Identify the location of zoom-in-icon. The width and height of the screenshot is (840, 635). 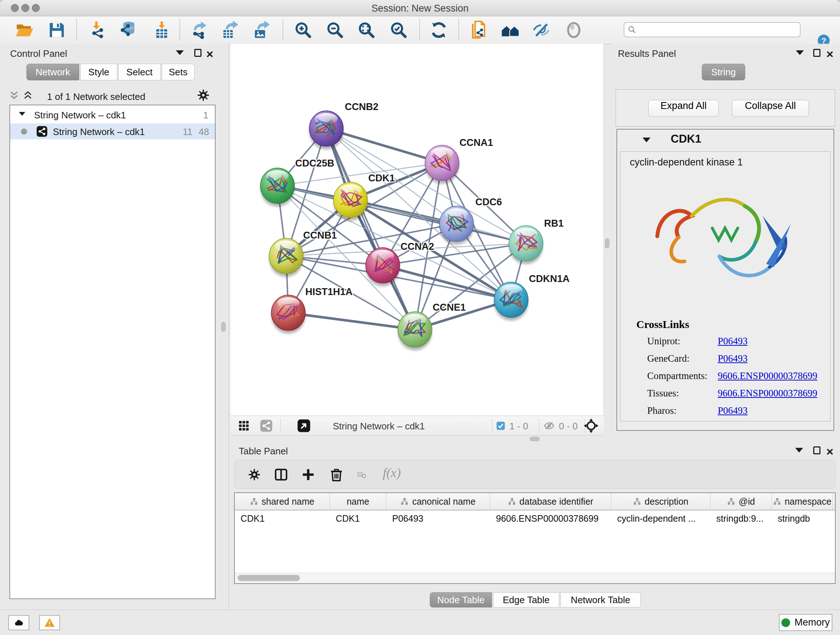
(303, 30).